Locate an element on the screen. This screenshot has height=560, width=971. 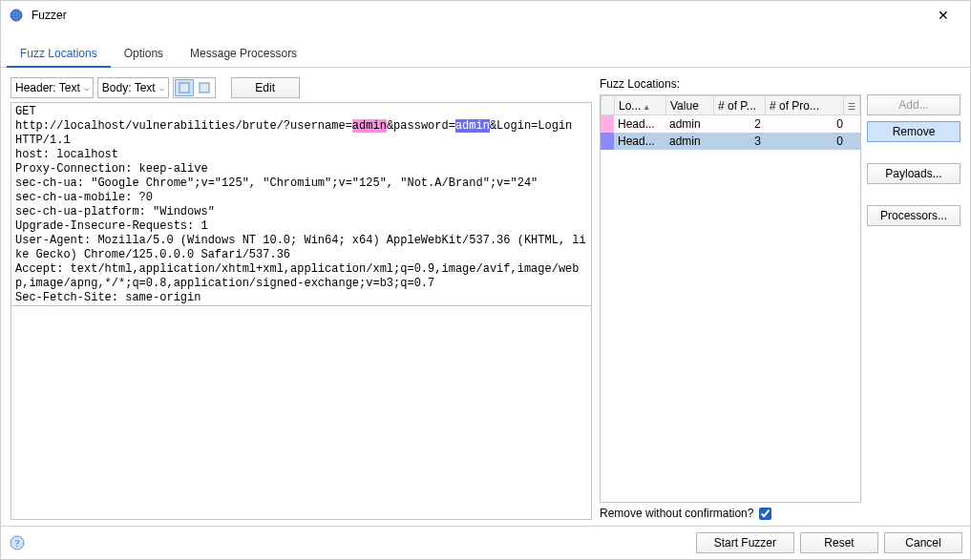
layout-single-icon is located at coordinates (184, 88).